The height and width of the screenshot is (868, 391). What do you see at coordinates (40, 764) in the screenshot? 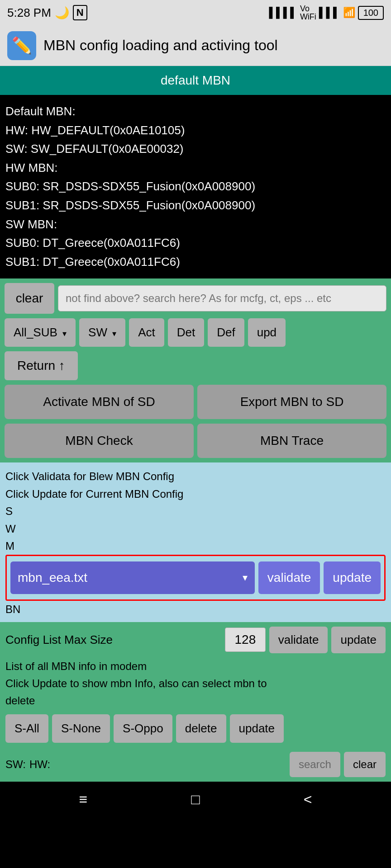
I see `hw-label: HW:` at bounding box center [40, 764].